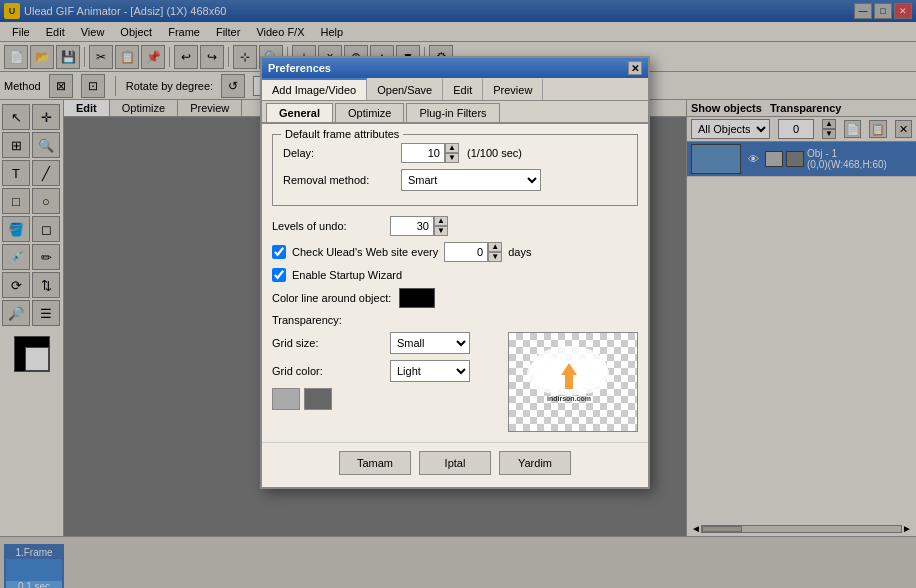  Describe the element at coordinates (455, 153) in the screenshot. I see `delay-row: Delay: ▲ ▼ (1/100 sec)` at that location.